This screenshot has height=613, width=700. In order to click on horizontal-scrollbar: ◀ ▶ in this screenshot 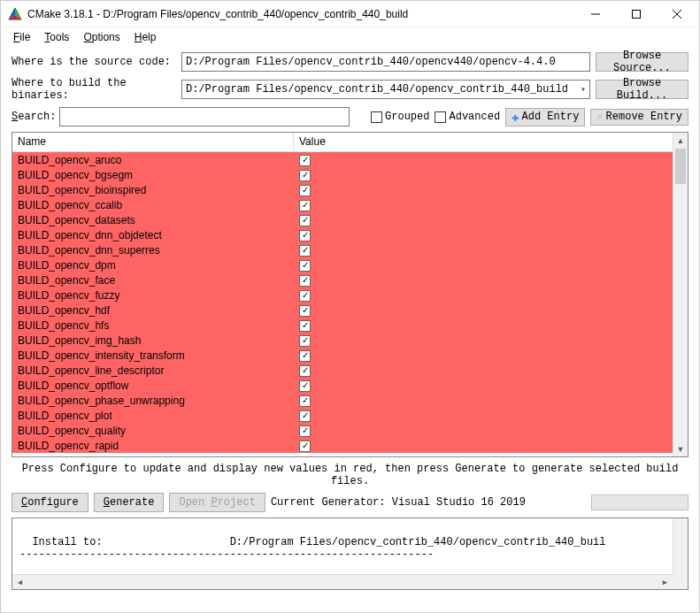, I will do `click(342, 582)`.